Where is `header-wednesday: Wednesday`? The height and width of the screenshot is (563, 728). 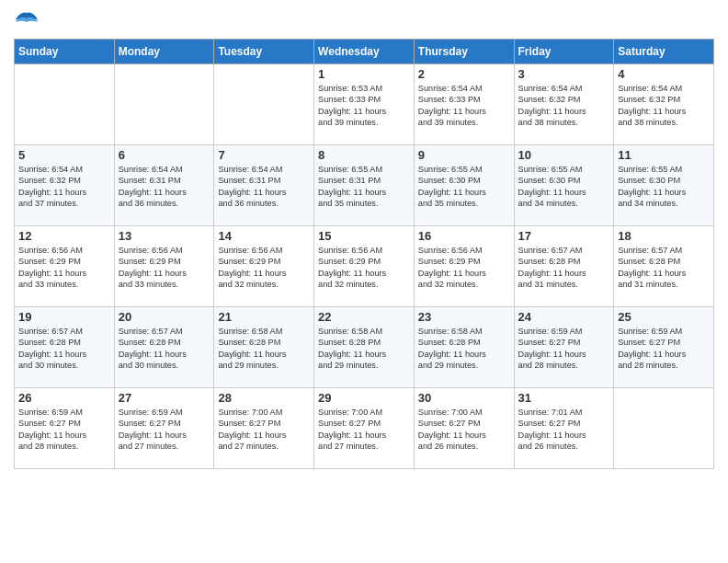 header-wednesday: Wednesday is located at coordinates (364, 52).